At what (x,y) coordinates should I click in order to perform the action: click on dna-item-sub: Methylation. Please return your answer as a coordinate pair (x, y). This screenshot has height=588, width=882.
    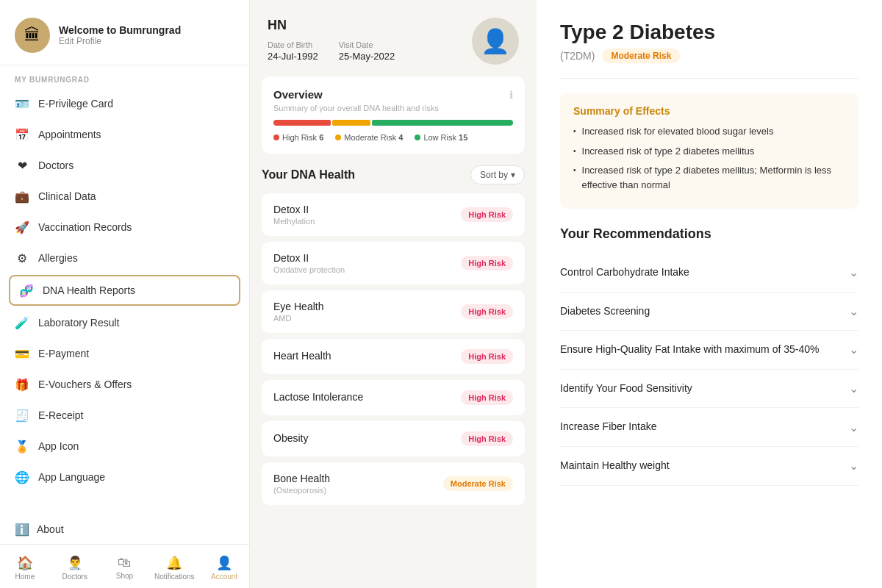
    Looking at the image, I should click on (294, 221).